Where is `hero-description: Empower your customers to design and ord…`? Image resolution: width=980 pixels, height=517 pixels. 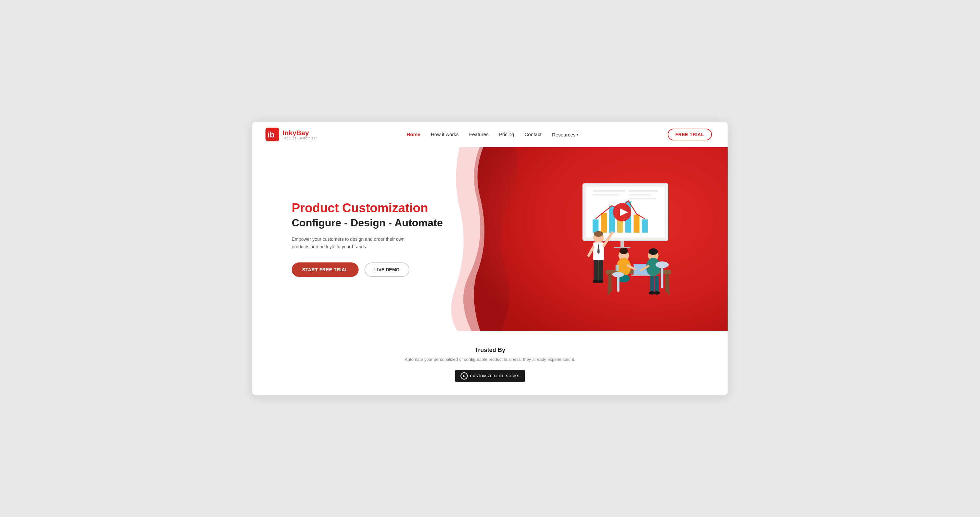 hero-description: Empower your customers to design and ord… is located at coordinates (351, 243).